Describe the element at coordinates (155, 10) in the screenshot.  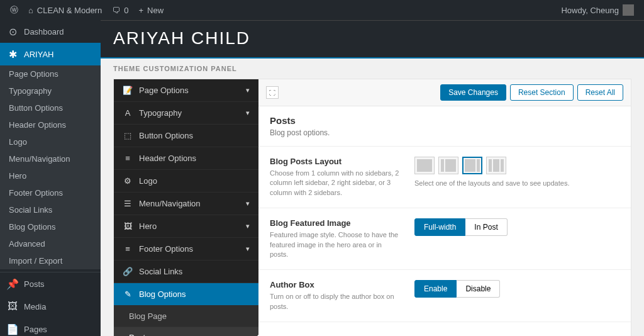
I see `new-label: New` at that location.